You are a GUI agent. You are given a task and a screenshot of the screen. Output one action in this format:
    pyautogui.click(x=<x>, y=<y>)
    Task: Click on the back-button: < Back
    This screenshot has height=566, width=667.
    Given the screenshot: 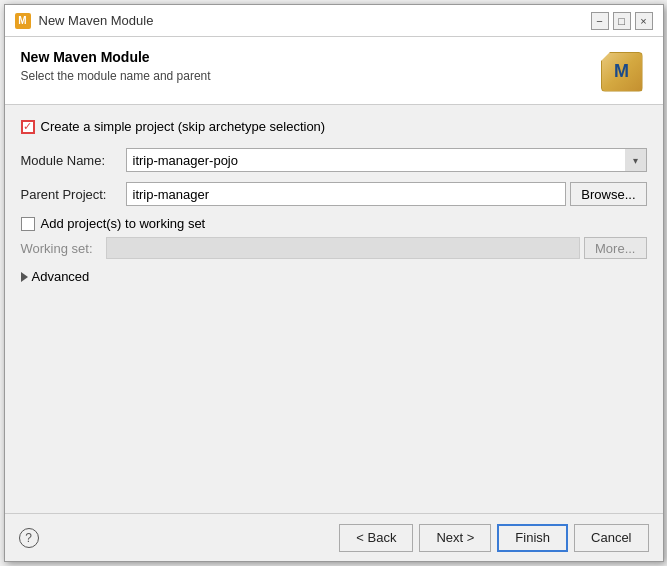 What is the action you would take?
    pyautogui.click(x=376, y=538)
    